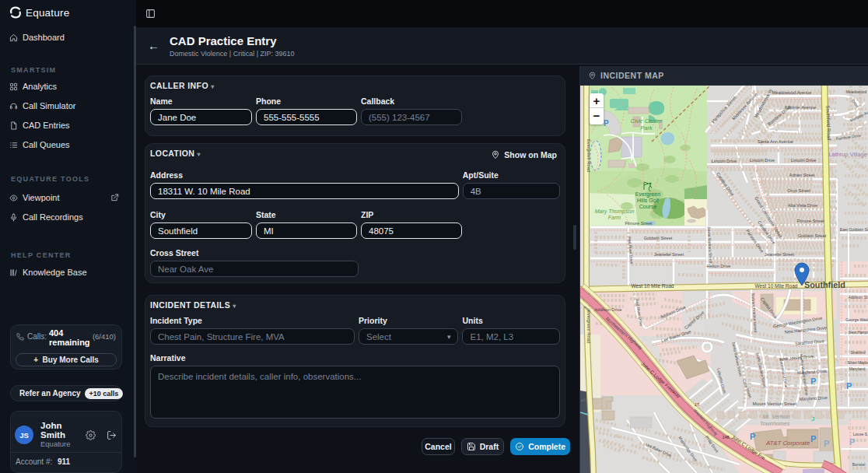 The height and width of the screenshot is (473, 868). Describe the element at coordinates (649, 207) in the screenshot. I see `svg-text: Course` at that location.